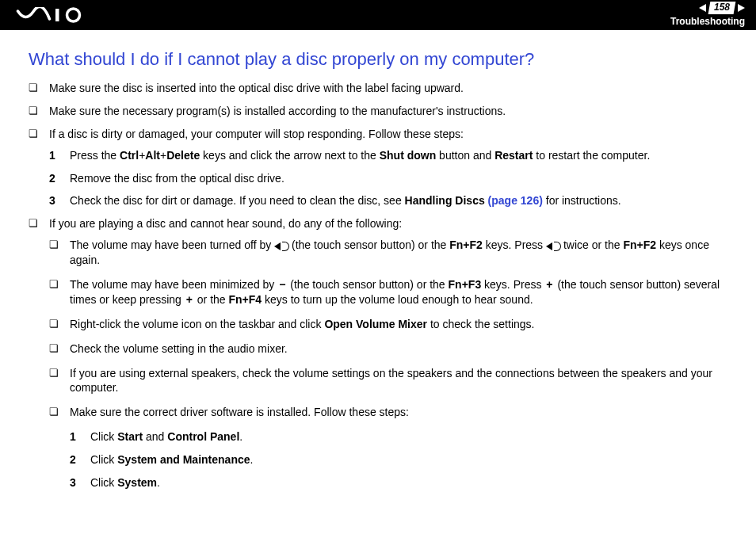 This screenshot has height=534, width=756. Describe the element at coordinates (399, 253) in the screenshot. I see `sub-item: The volume may have been turned off by (…` at that location.